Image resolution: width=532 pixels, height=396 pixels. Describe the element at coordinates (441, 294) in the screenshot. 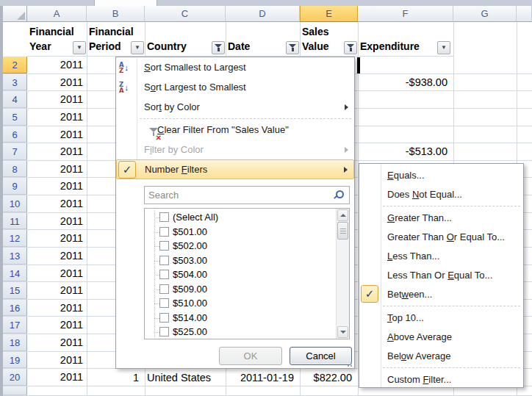

I see `menu-item-between: ✓Between...` at that location.